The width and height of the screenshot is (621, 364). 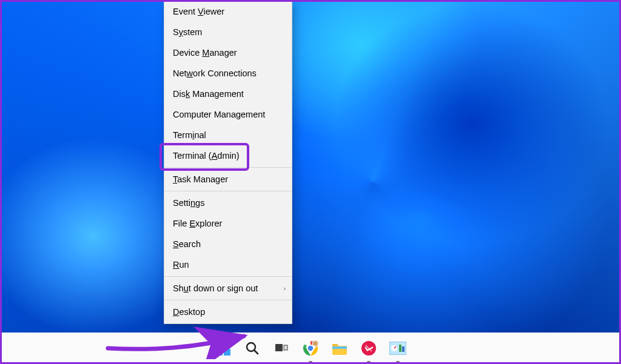 What do you see at coordinates (192, 156) in the screenshot?
I see `menu-item-text: Terminal (` at bounding box center [192, 156].